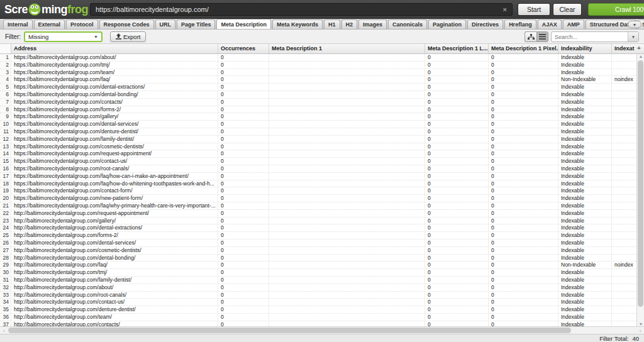 The image size is (644, 342). Describe the element at coordinates (289, 331) in the screenshot. I see `horizontal-scroll-thumb` at that location.